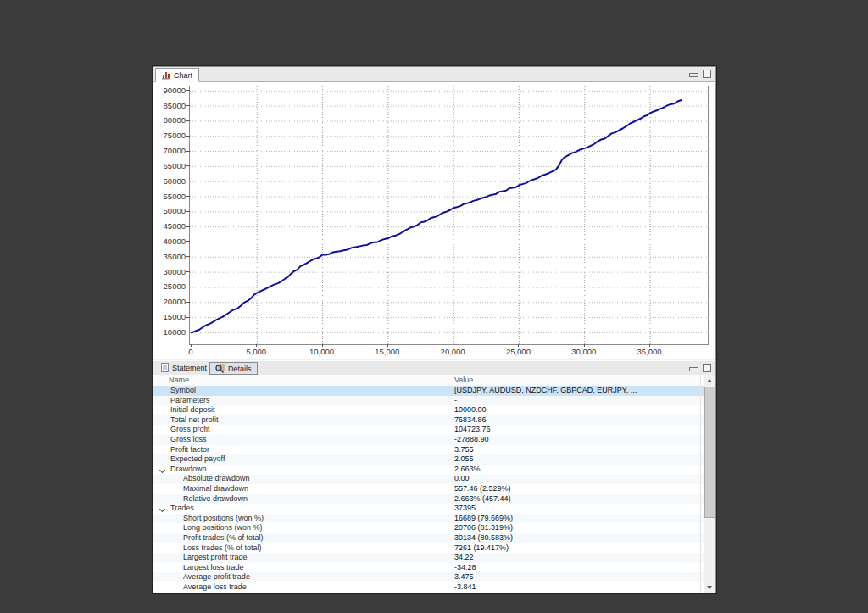 This screenshot has height=613, width=868. Describe the element at coordinates (215, 499) in the screenshot. I see `row-name: Relative drawdown` at that location.